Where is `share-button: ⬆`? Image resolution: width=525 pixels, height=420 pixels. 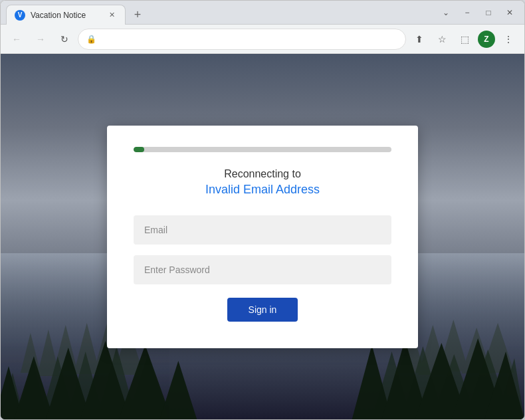 share-button: ⬆ is located at coordinates (419, 39).